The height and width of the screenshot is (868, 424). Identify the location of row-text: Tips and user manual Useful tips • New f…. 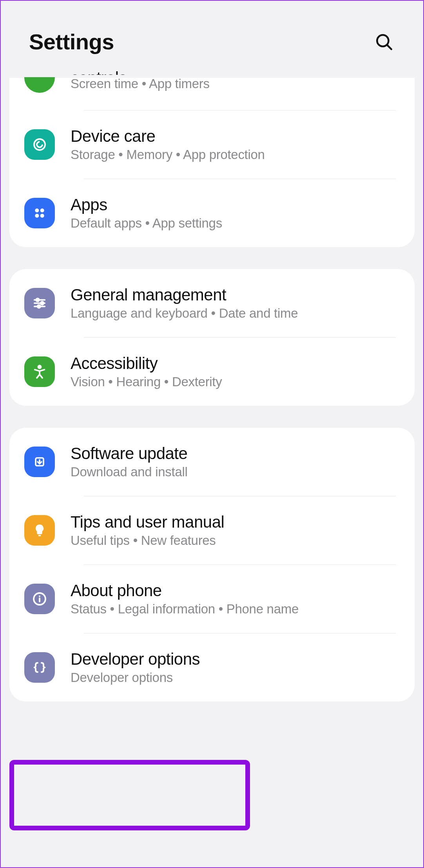
(147, 530).